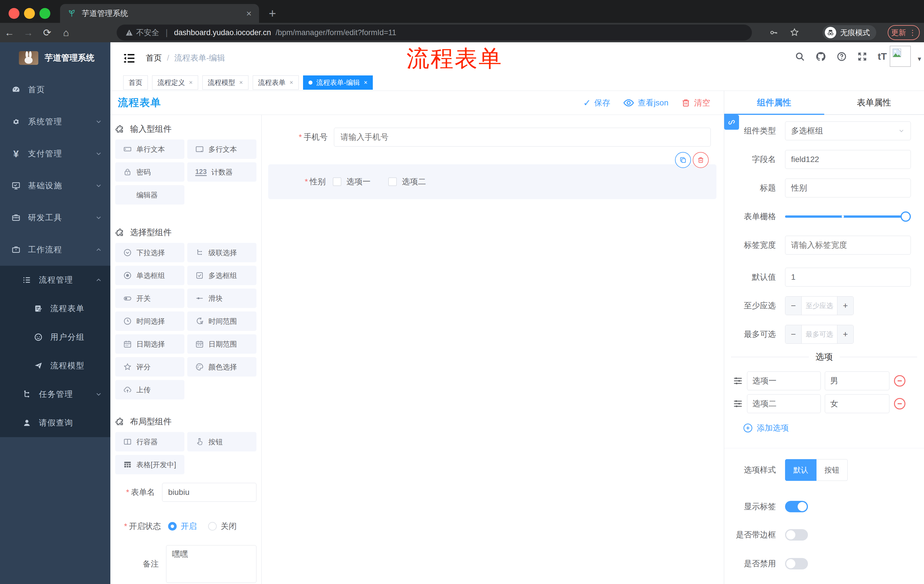  What do you see at coordinates (912, 33) in the screenshot?
I see `browser-menu-kebab-icon: ⋮` at bounding box center [912, 33].